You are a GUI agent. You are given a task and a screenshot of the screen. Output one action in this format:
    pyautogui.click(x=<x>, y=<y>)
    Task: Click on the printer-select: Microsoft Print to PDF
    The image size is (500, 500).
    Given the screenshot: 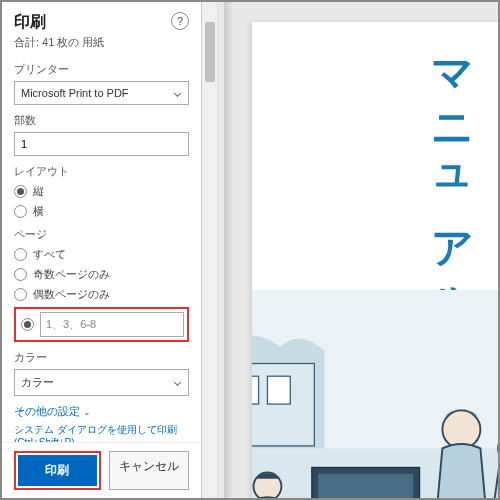 What is the action you would take?
    pyautogui.click(x=102, y=93)
    